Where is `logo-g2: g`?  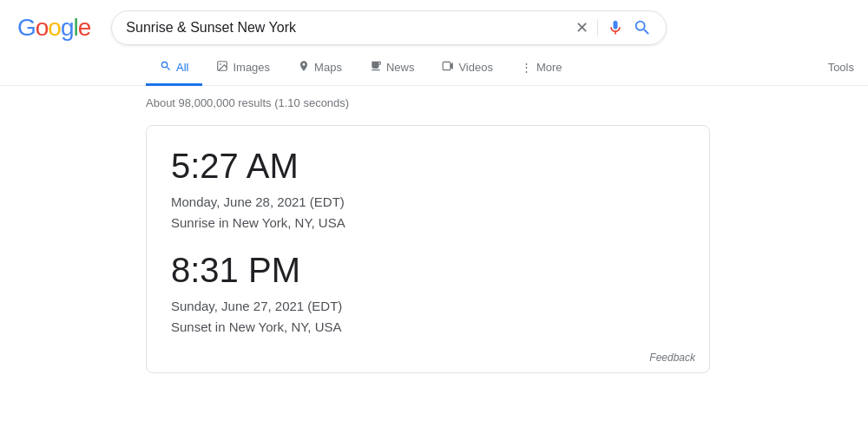 logo-g2: g is located at coordinates (68, 28).